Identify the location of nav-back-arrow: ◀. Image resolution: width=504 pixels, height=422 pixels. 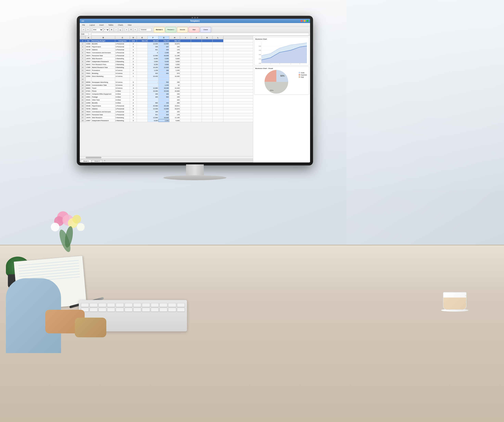
(82, 21).